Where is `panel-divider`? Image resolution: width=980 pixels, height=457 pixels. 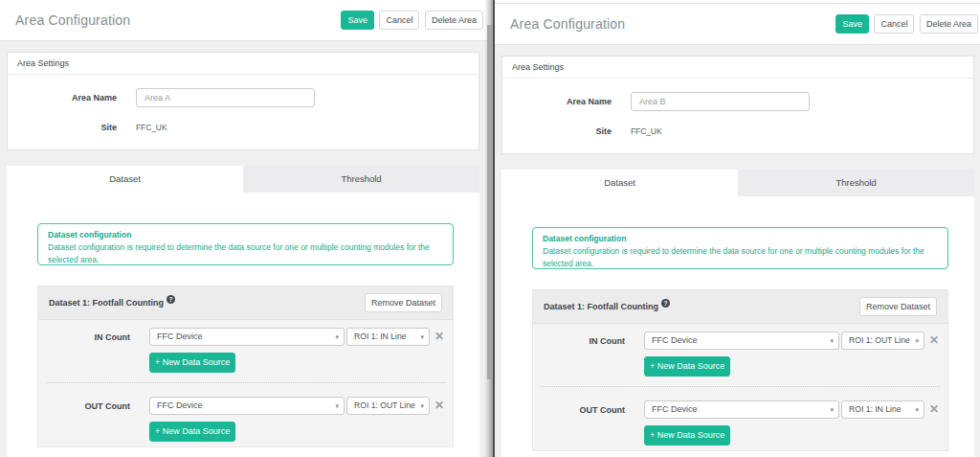
panel-divider is located at coordinates (494, 228).